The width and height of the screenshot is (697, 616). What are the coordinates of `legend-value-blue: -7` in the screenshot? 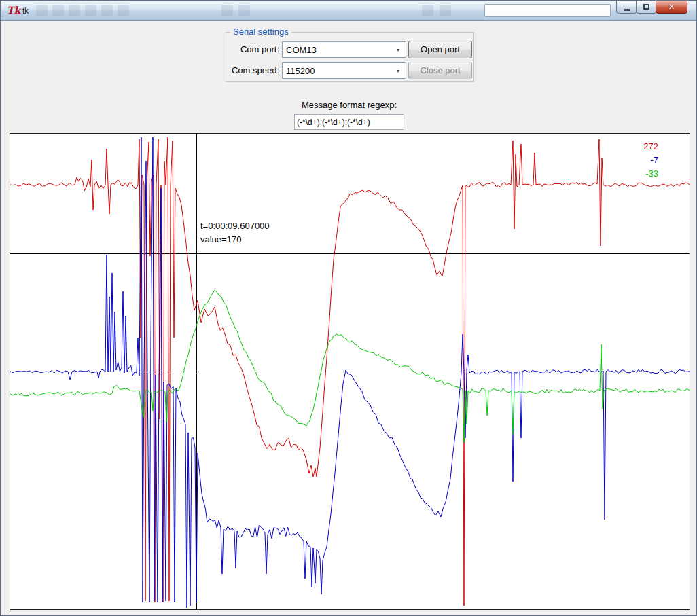 It's located at (651, 160).